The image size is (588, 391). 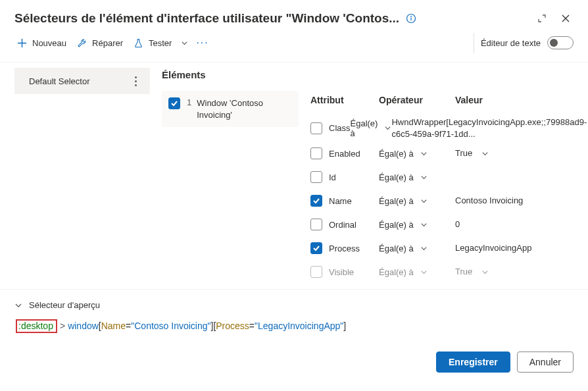 I want to click on selector-name: Default Selector, so click(x=59, y=82).